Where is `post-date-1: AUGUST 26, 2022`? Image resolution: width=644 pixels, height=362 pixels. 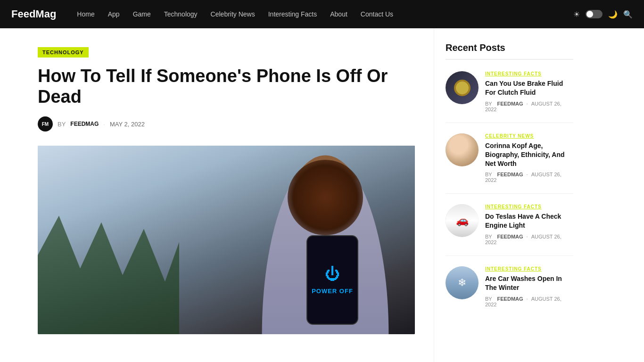
post-date-1: AUGUST 26, 2022 is located at coordinates (523, 107).